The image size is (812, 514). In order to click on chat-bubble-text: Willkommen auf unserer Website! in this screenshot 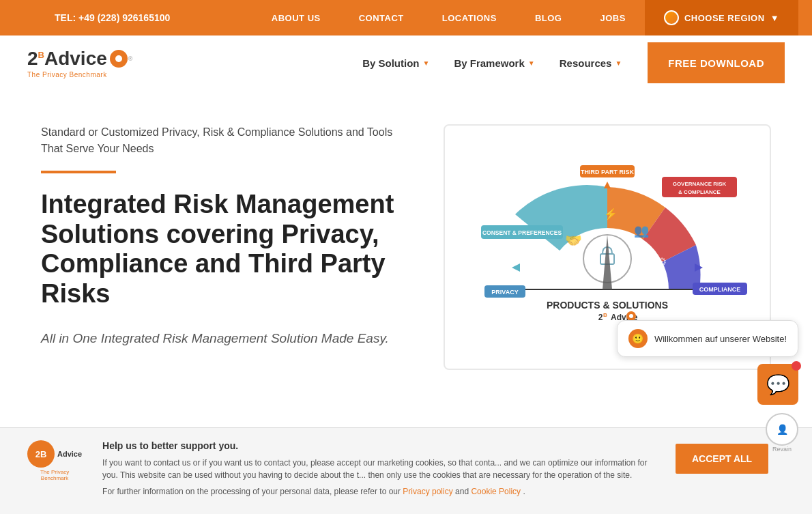, I will do `click(721, 339)`.